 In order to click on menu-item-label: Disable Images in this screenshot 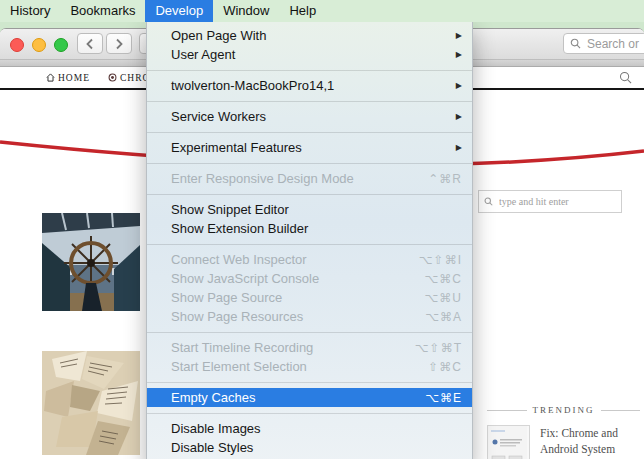, I will do `click(316, 428)`.